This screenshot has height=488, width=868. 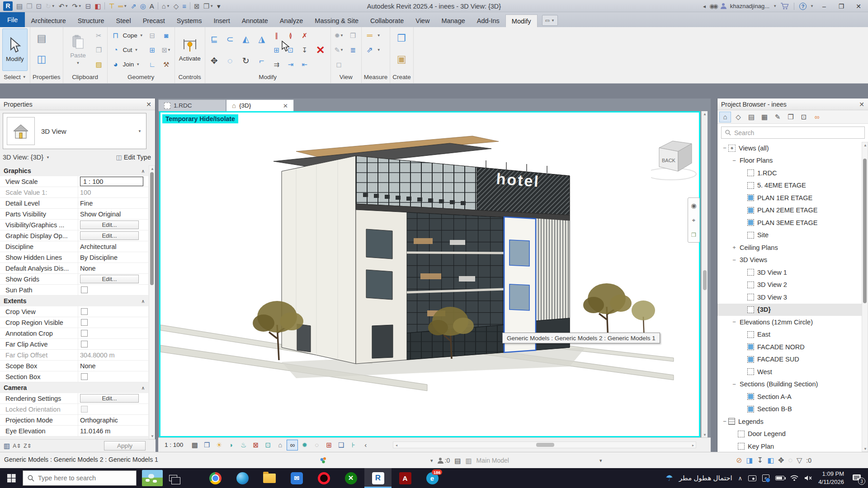 What do you see at coordinates (27, 446) in the screenshot?
I see `sort-descending-icon: Z⇕` at bounding box center [27, 446].